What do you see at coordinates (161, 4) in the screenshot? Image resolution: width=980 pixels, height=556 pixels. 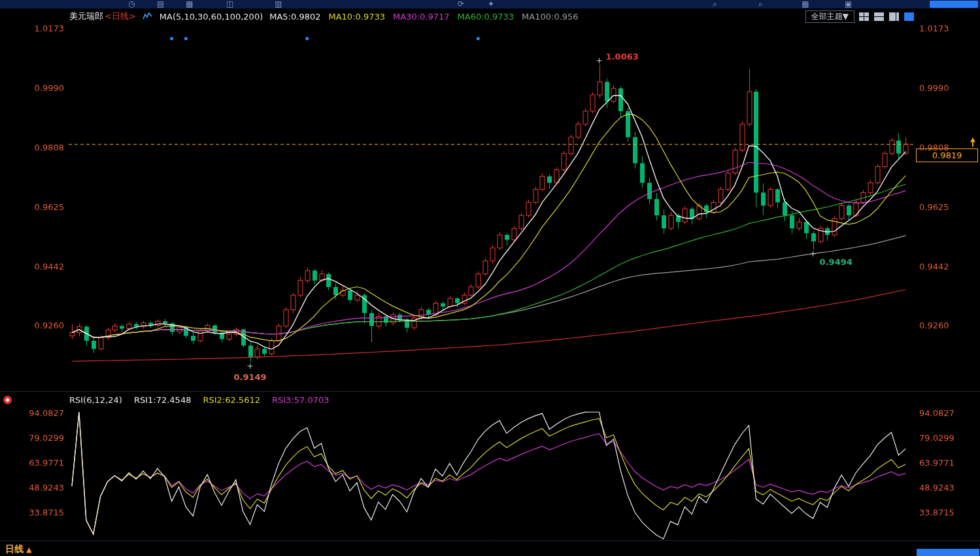 I see `chart-icon: ▤` at bounding box center [161, 4].